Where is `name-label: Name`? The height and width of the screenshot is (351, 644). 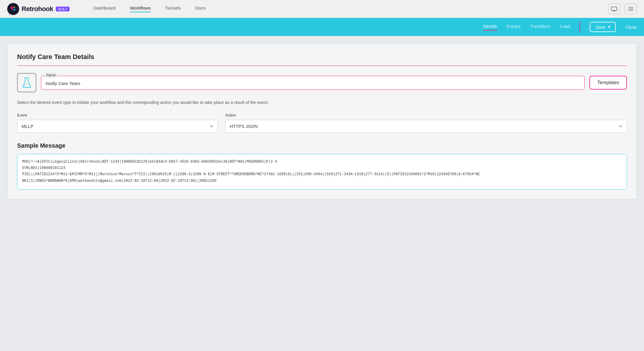
name-label: Name is located at coordinates (51, 75).